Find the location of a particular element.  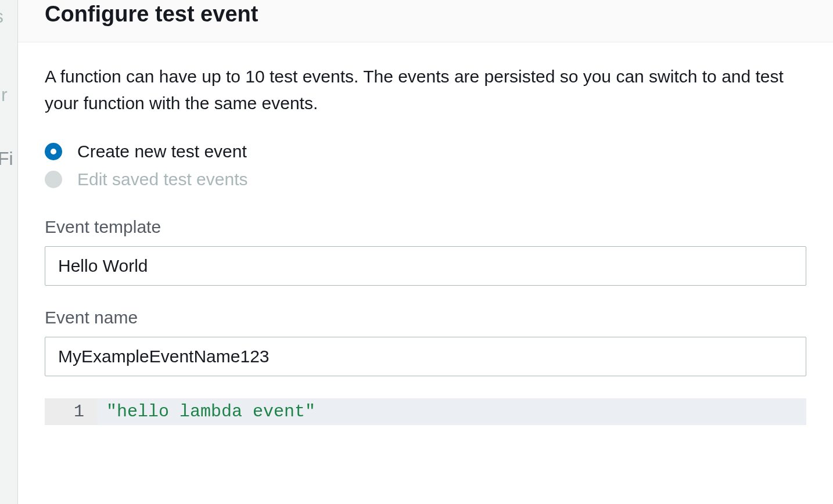

bg-text-fragment: Fi is located at coordinates (7, 159).